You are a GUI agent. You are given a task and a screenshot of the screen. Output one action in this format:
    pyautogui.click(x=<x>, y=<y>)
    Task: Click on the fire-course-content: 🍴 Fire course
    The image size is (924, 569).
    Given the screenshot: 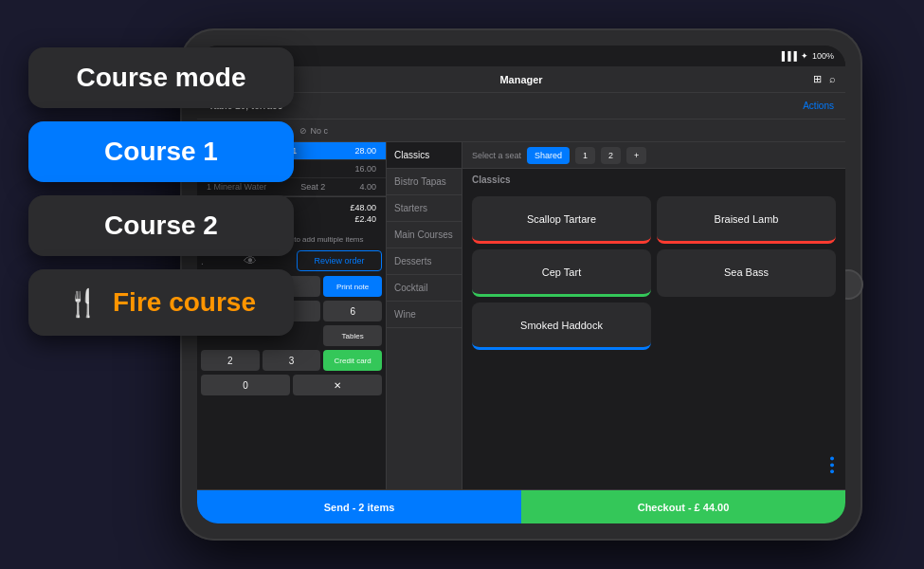 What is the action you would take?
    pyautogui.click(x=161, y=303)
    